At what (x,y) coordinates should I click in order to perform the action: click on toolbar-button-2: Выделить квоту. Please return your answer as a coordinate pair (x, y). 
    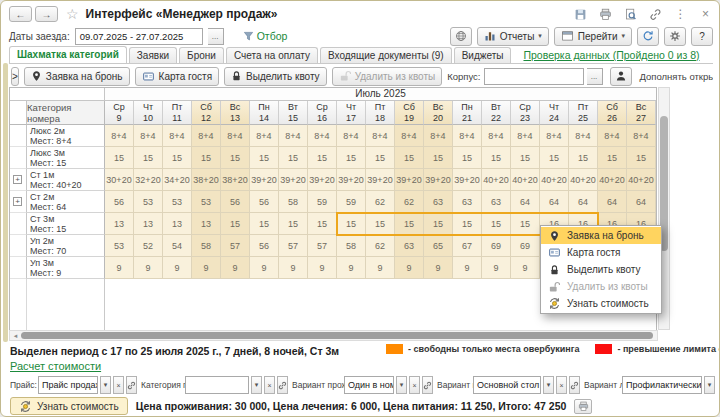
    Looking at the image, I should click on (276, 76).